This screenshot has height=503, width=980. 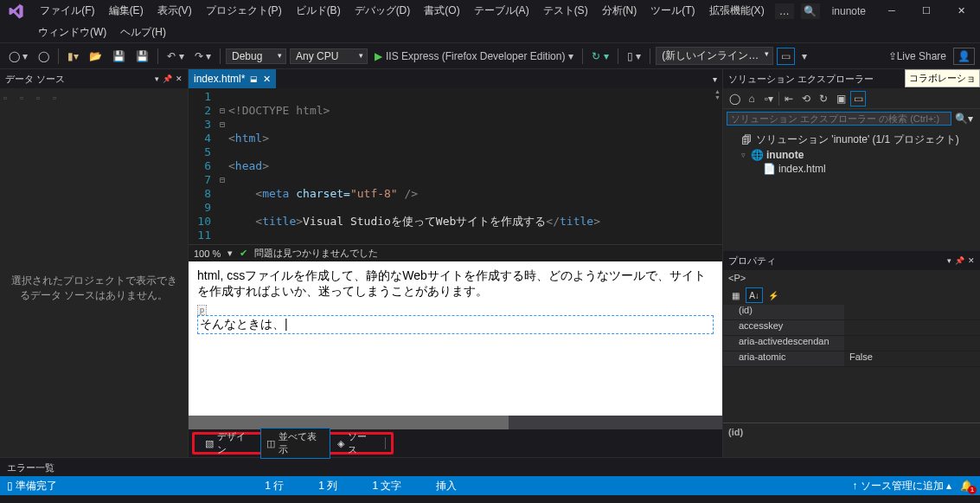 What do you see at coordinates (502, 10) in the screenshot?
I see `menu-table: テーブル(A)` at bounding box center [502, 10].